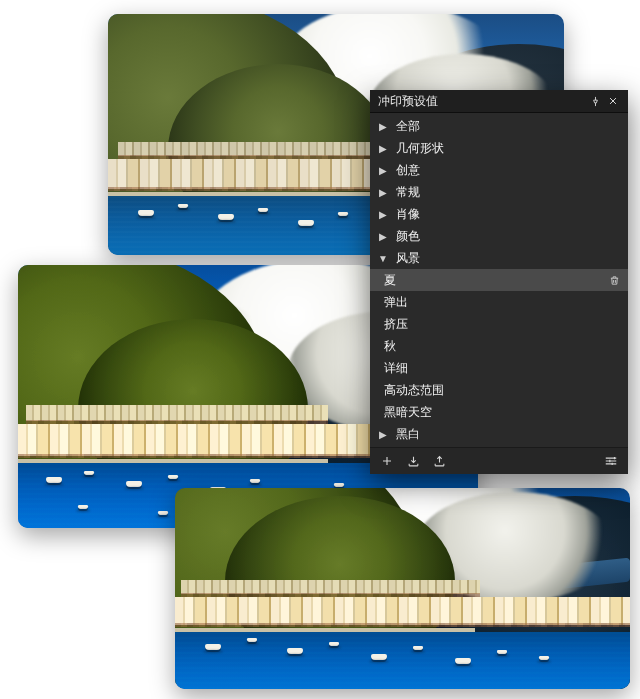 The image size is (640, 699). I want to click on preset-item-label: 秋, so click(390, 346).